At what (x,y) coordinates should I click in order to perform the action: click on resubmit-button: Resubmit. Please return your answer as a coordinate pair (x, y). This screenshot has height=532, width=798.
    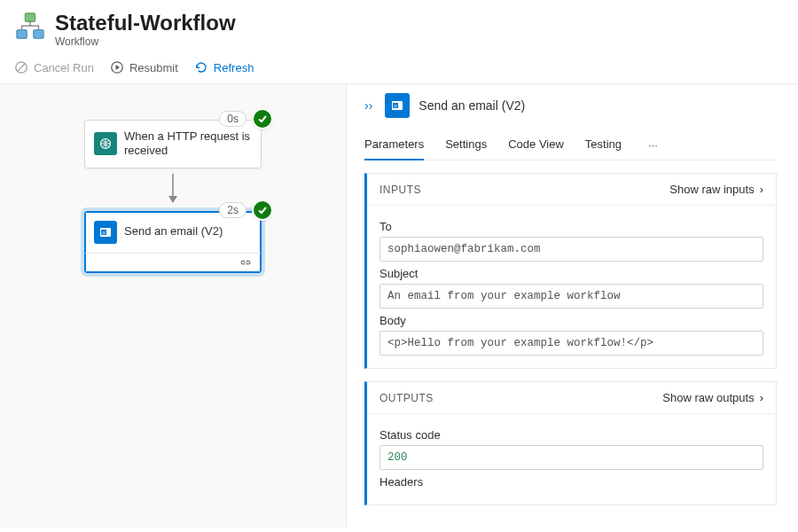
    Looking at the image, I should click on (144, 67).